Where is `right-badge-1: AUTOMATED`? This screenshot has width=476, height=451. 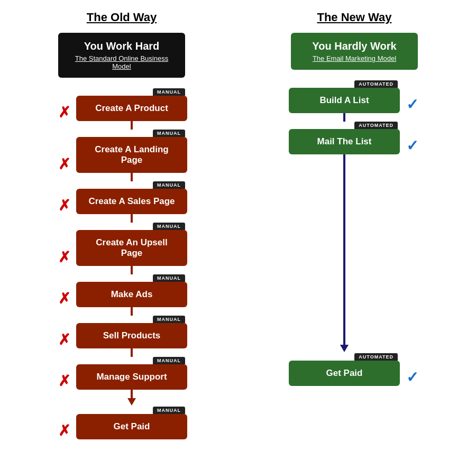
right-badge-1: AUTOMATED is located at coordinates (376, 84).